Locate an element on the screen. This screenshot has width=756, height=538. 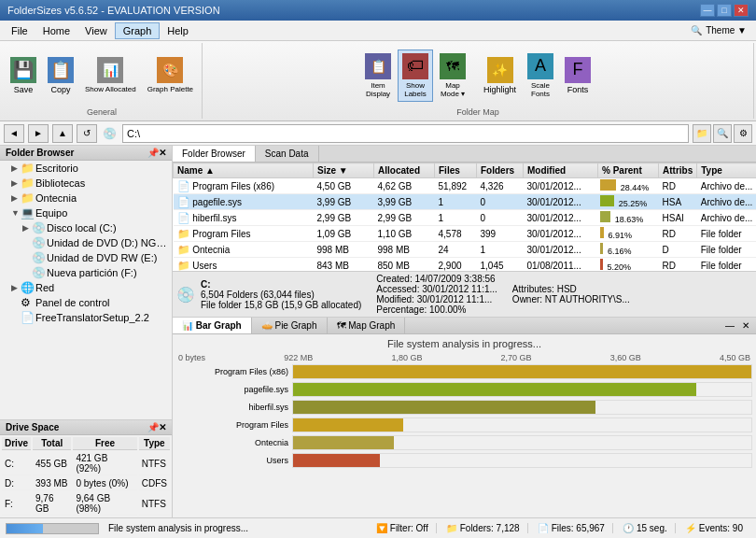
maximize-button: □ is located at coordinates (724, 10).